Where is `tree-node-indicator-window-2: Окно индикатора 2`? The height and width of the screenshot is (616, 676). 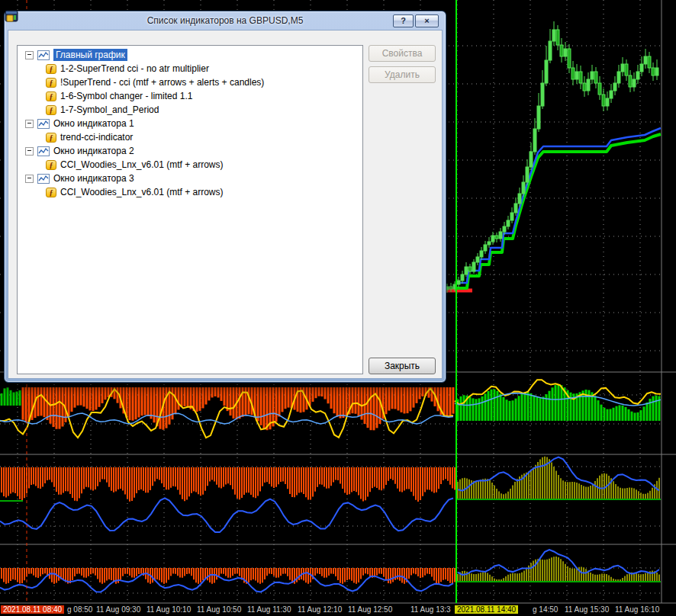
tree-node-indicator-window-2: Окно индикатора 2 is located at coordinates (190, 151).